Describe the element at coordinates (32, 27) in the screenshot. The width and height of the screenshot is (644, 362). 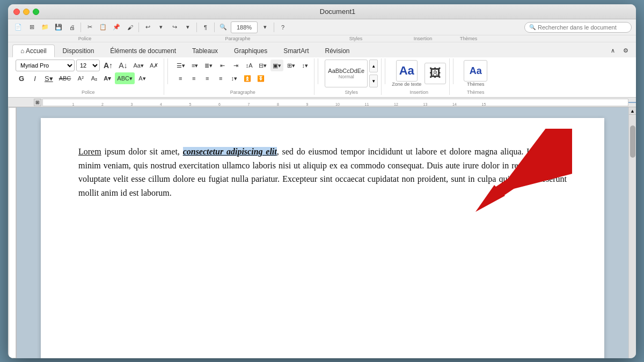
I see `template-button: ⊞` at that location.